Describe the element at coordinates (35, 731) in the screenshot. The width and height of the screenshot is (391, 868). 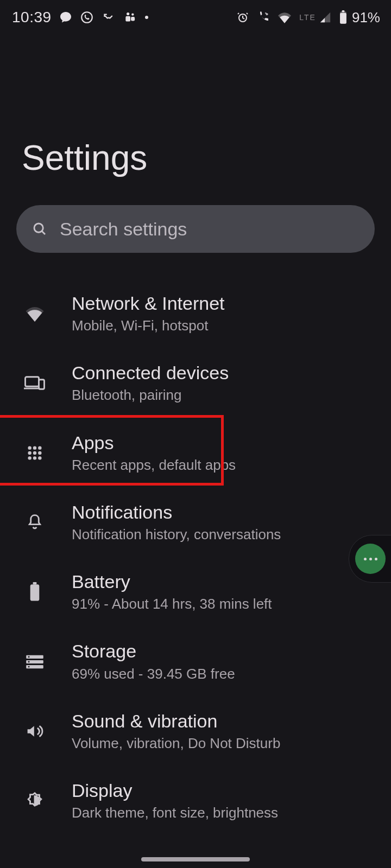
I see `sound-icon` at that location.